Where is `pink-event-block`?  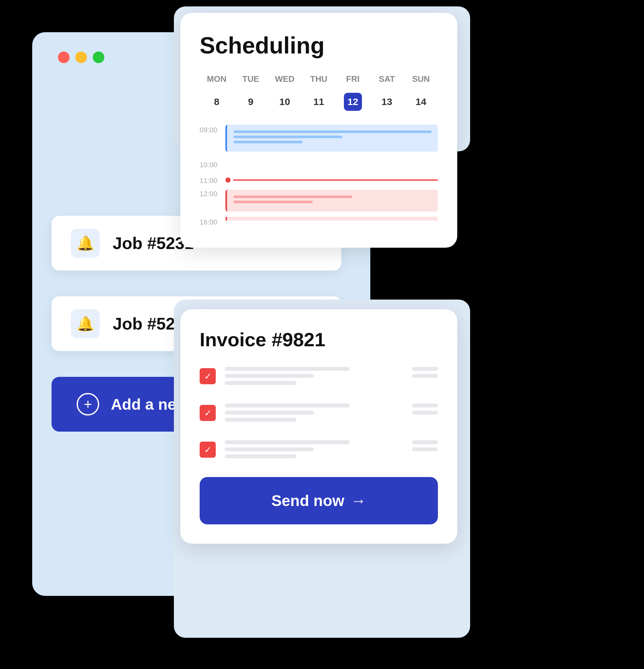
pink-event-block is located at coordinates (332, 201).